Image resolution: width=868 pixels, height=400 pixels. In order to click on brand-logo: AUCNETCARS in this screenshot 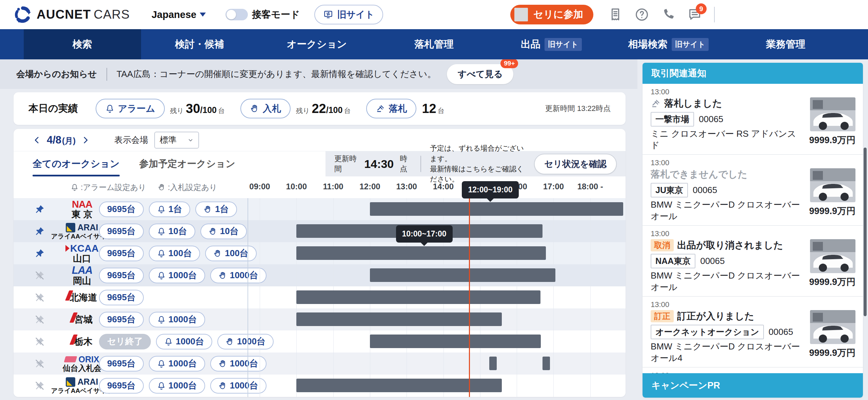, I will do `click(72, 15)`.